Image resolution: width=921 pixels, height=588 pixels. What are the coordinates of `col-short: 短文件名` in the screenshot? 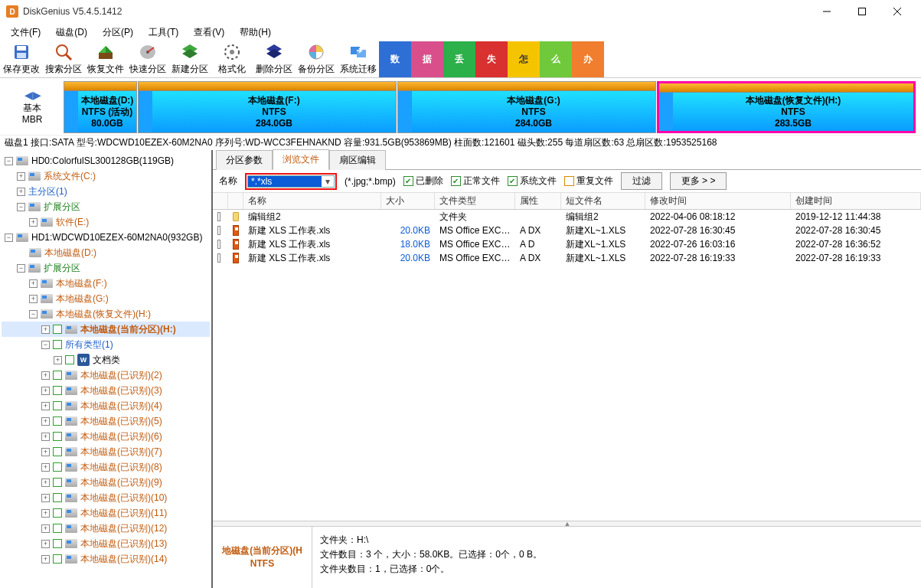 It's located at (603, 201).